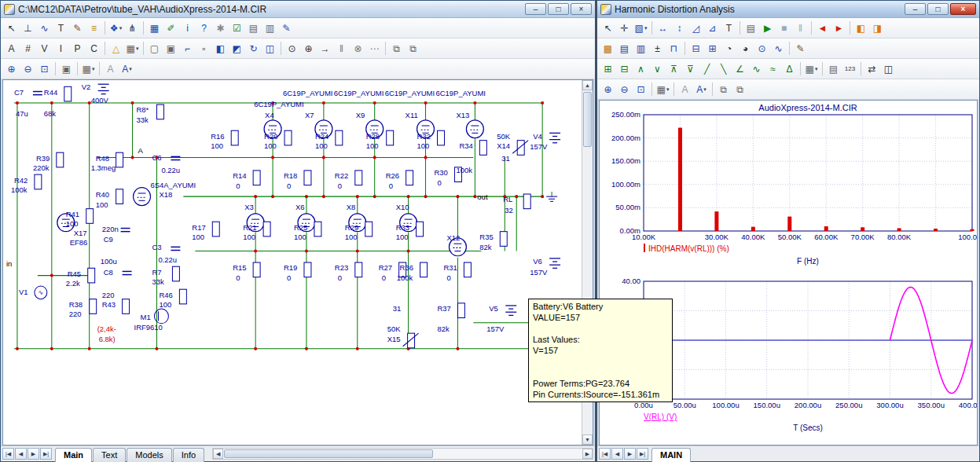 This screenshot has height=462, width=980. What do you see at coordinates (149, 327) in the screenshot?
I see `component-label: IRF9610` at bounding box center [149, 327].